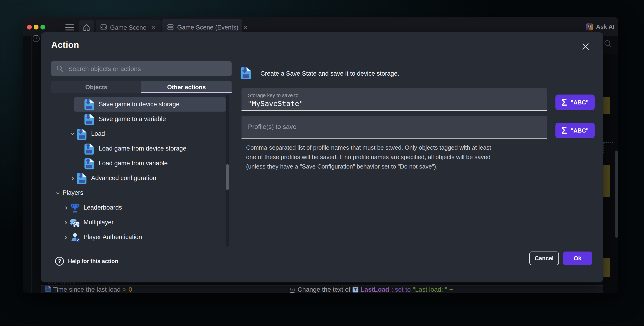 This screenshot has height=326, width=644. What do you see at coordinates (228, 177) in the screenshot?
I see `list-scrollbar-thumb` at bounding box center [228, 177].